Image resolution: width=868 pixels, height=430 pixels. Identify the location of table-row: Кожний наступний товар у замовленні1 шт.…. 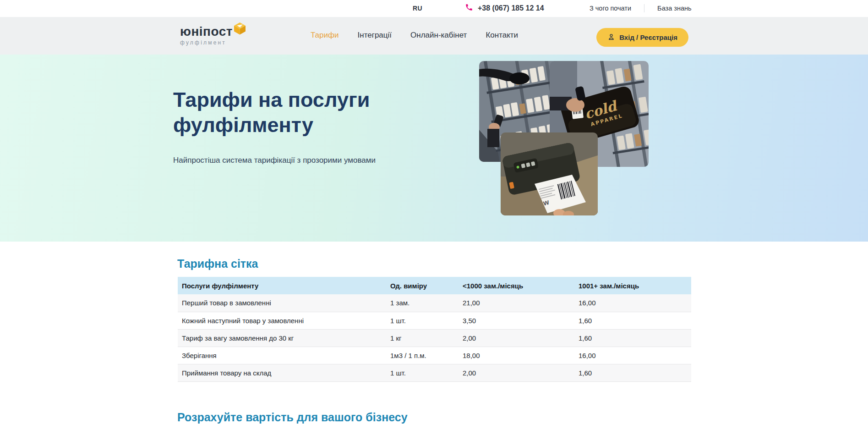
(434, 320).